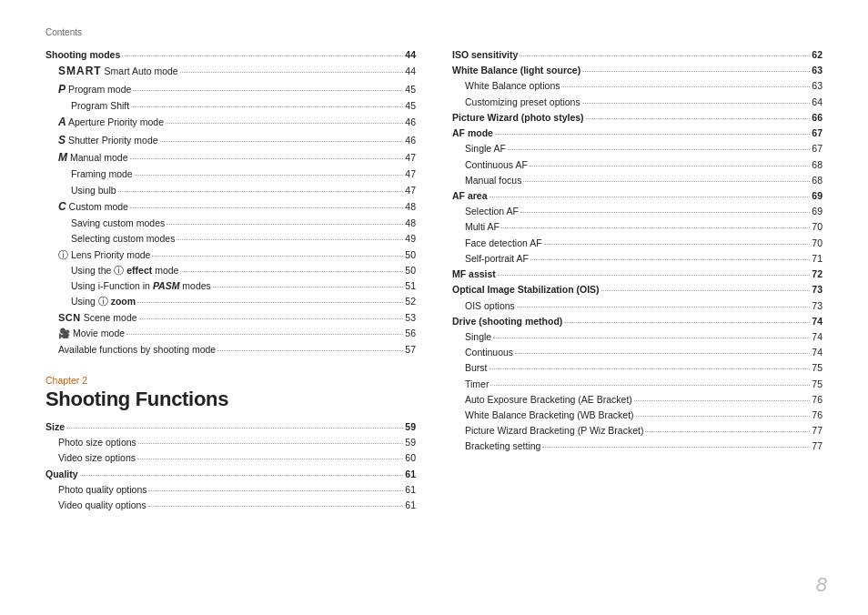 The image size is (868, 615). What do you see at coordinates (637, 258) in the screenshot?
I see `toc-row: Self-portrait AF 71` at bounding box center [637, 258].